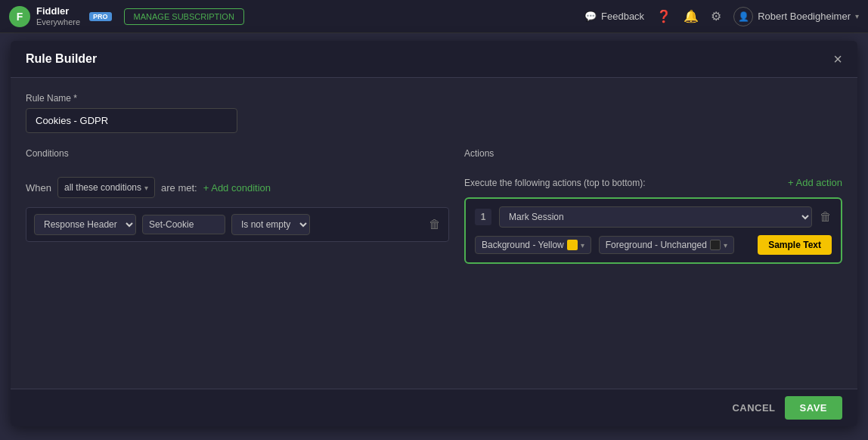 This screenshot has width=868, height=440. What do you see at coordinates (47, 153) in the screenshot?
I see `conditions-section-title: Conditions` at bounding box center [47, 153].